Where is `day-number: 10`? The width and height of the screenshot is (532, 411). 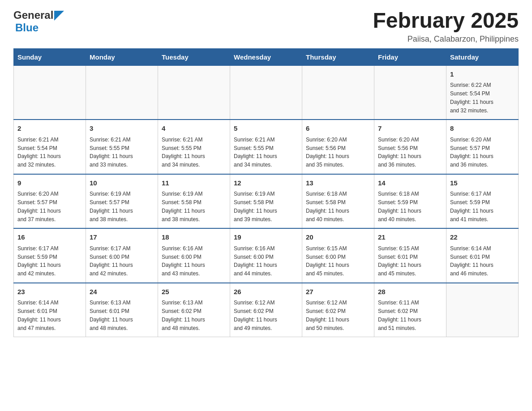 day-number: 10 is located at coordinates (122, 184).